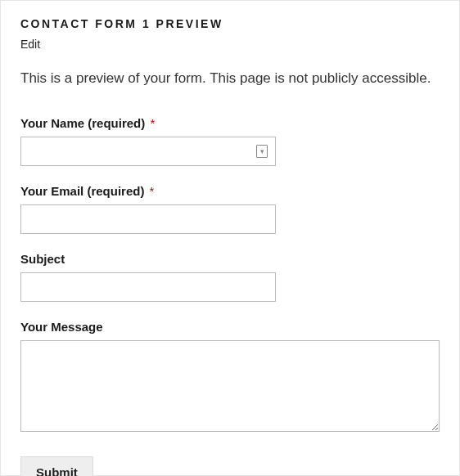 This screenshot has height=476, width=460. What do you see at coordinates (230, 24) in the screenshot?
I see `page-title: CONTACT FORM 1 PREVIEW` at bounding box center [230, 24].